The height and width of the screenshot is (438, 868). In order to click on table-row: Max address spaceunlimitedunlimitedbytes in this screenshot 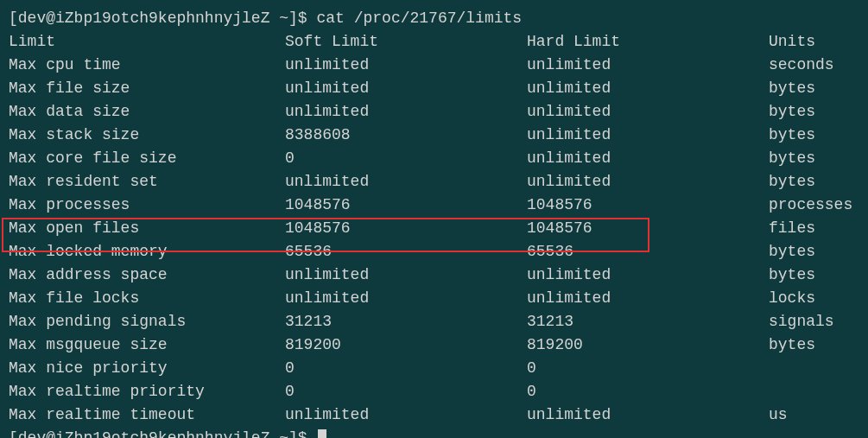, I will do `click(434, 275)`.